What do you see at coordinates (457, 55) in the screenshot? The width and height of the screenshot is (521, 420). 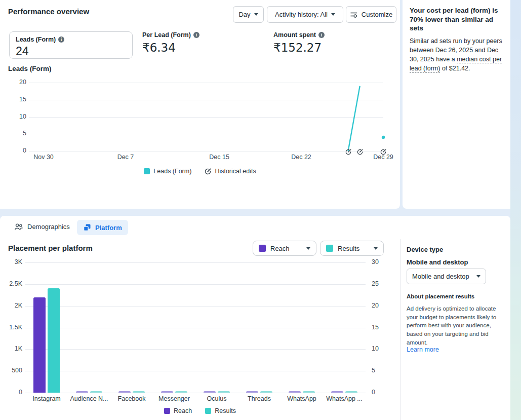 I see `tip-body: Similar ad sets run by your peers betwee…` at bounding box center [457, 55].